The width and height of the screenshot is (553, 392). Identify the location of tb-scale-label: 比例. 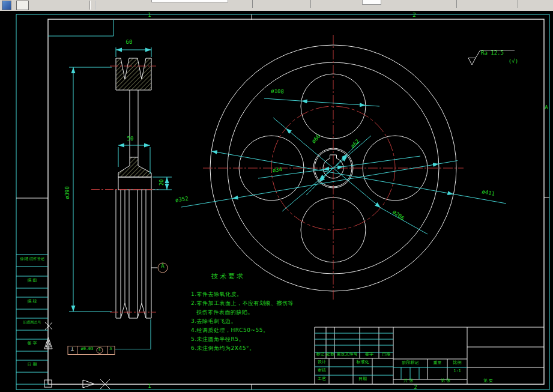
(458, 363).